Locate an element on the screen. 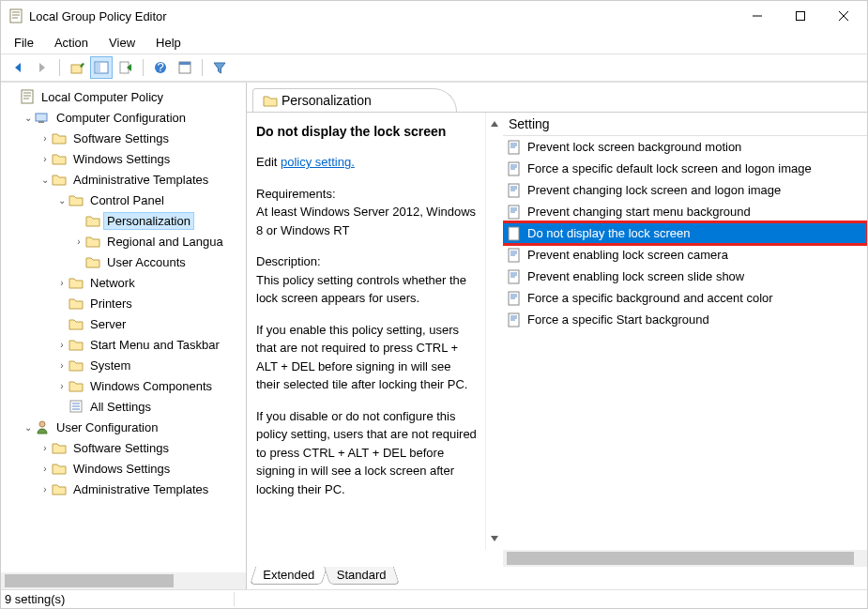 This screenshot has height=609, width=868. setting-label: Force a specific default lock screen and… is located at coordinates (670, 169).